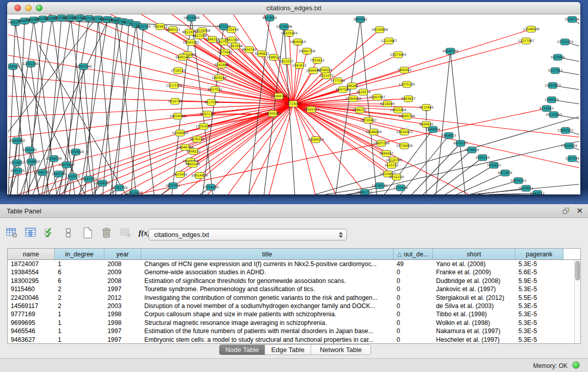  Describe the element at coordinates (299, 65) in the screenshot. I see `graph-node: 1362615` at that location.